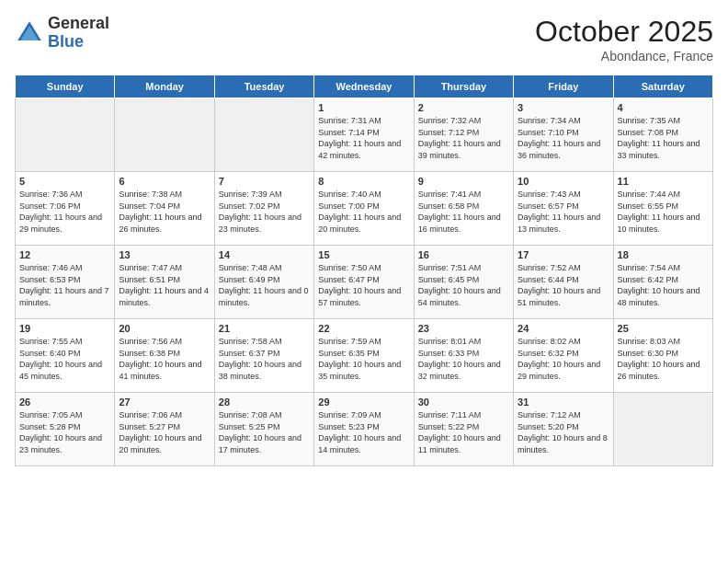 The image size is (728, 563). Describe the element at coordinates (165, 282) in the screenshot. I see `calendar-cell: 13Sunrise: 7:47 AMSunset: 6:51 PMDayligh…` at that location.